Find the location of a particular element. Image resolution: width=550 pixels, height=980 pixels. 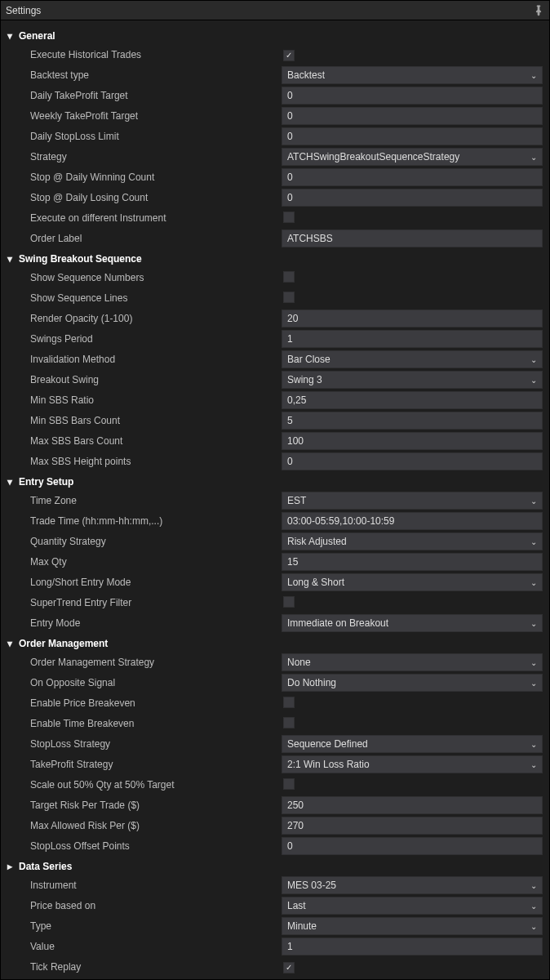

row-sl-strategy: StopLoss Strategy Sequence Defined ⌄ is located at coordinates (275, 744).